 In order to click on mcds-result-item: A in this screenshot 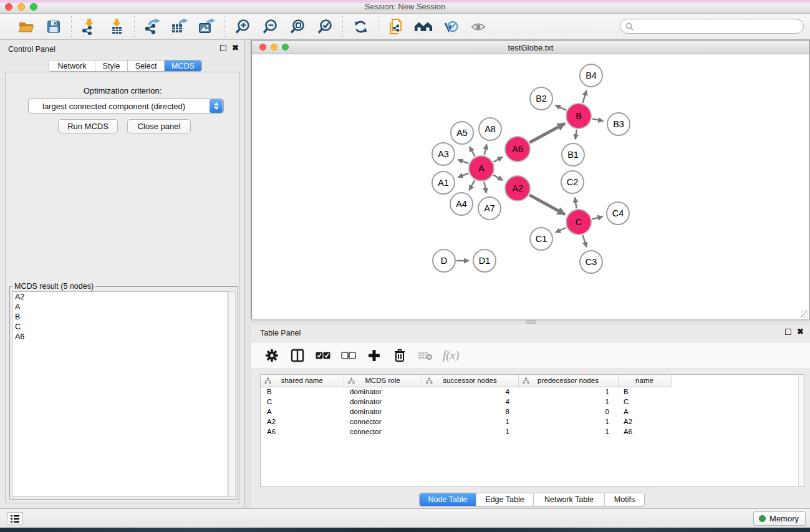, I will do `click(120, 307)`.